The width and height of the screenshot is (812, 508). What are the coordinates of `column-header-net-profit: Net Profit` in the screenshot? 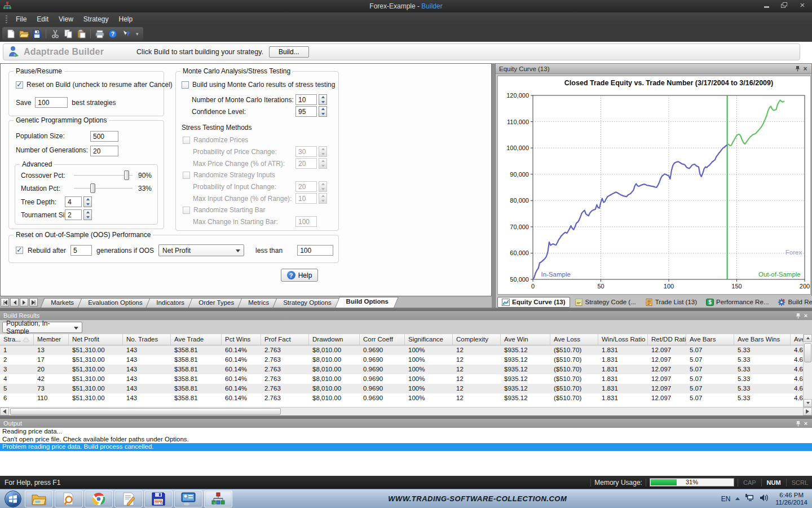 It's located at (96, 340).